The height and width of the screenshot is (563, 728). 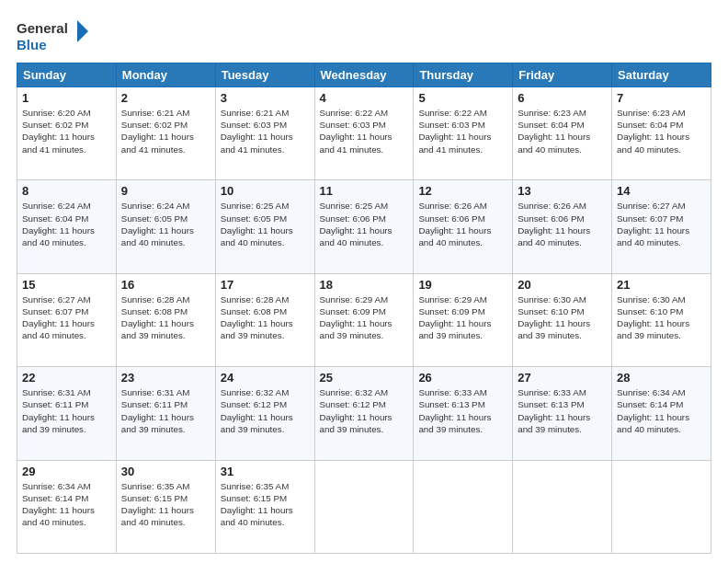 I want to click on table-row: 25 Sunrise: 6:32 AMSunset: 6:12 PMDaylig…, so click(x=364, y=414).